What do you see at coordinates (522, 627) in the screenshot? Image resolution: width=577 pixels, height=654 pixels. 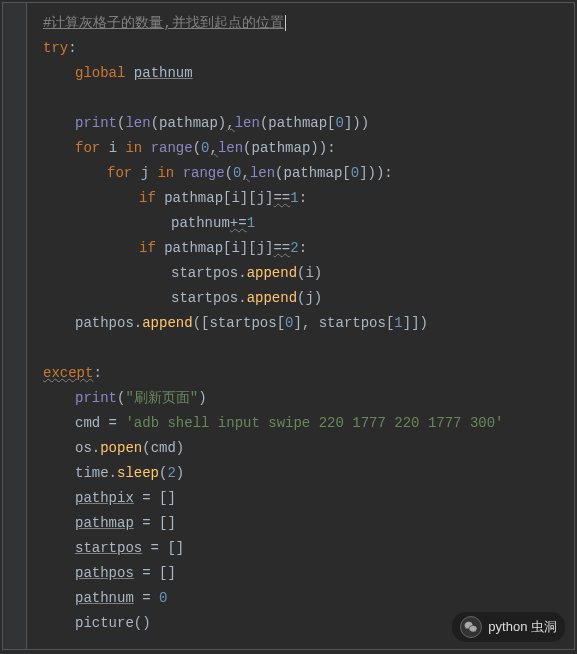 I see `watermark-text: python 虫洞` at bounding box center [522, 627].